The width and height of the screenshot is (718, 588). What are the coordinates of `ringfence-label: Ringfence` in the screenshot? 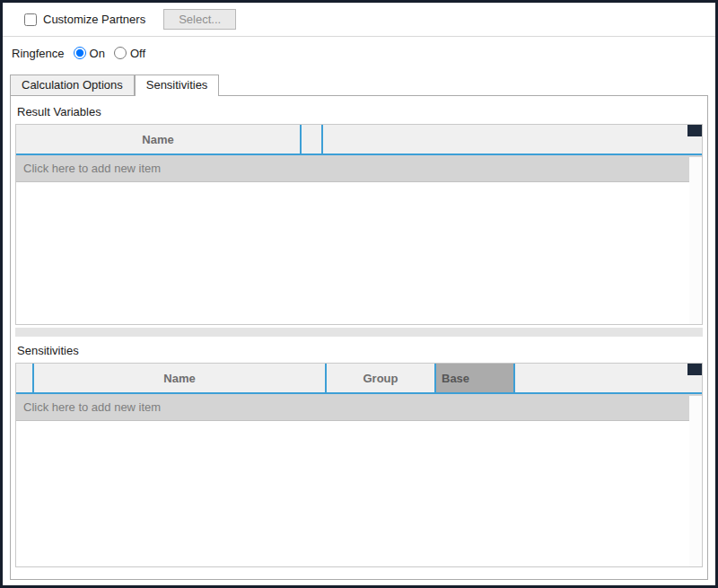 It's located at (38, 54).